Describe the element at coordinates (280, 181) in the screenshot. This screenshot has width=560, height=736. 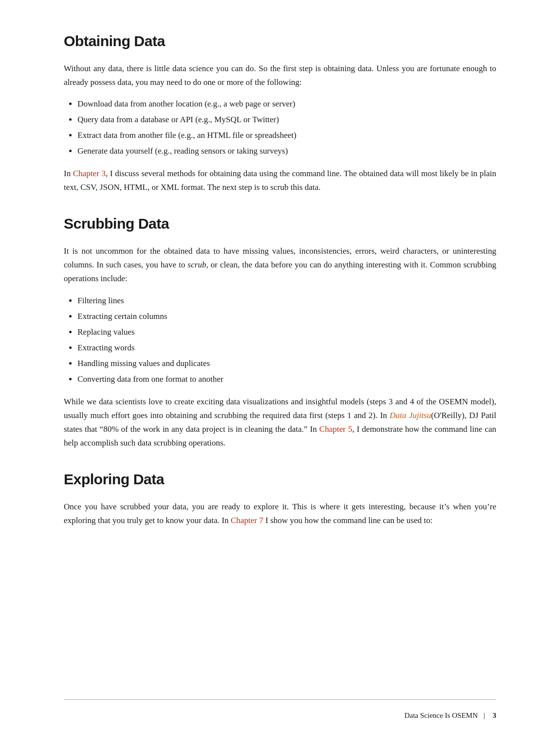
I see `obtaining-followup-para: In Chapter 3, I discuss several methods …` at that location.